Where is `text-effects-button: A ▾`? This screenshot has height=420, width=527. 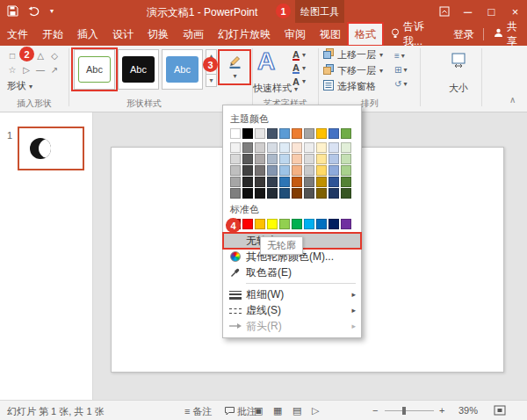 text-effects-button: A ▾ is located at coordinates (299, 81).